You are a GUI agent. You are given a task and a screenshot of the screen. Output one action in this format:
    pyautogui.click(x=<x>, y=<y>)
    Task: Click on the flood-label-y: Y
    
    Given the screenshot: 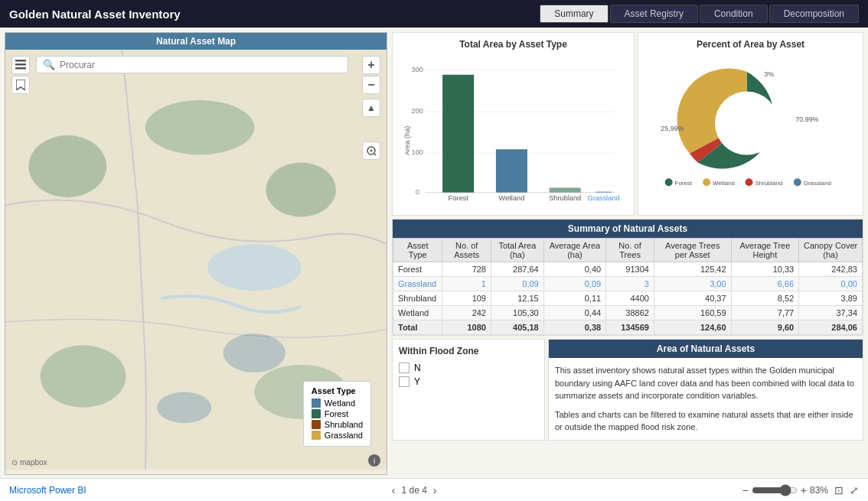 What is the action you would take?
    pyautogui.click(x=417, y=382)
    